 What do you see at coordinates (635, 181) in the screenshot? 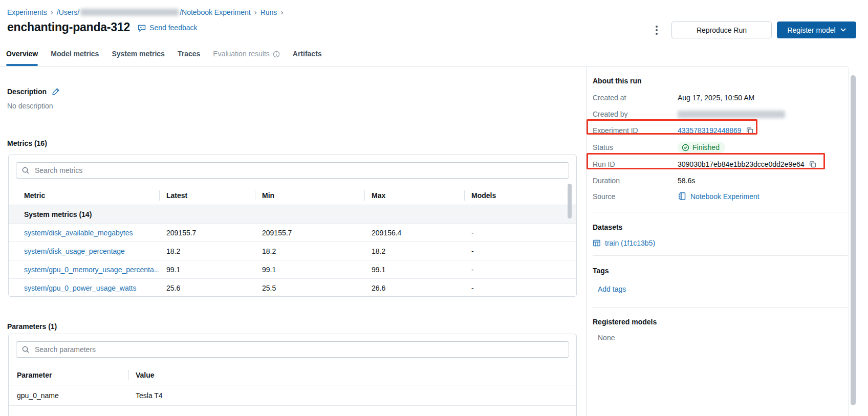
I see `duration-label: Duration` at bounding box center [635, 181].